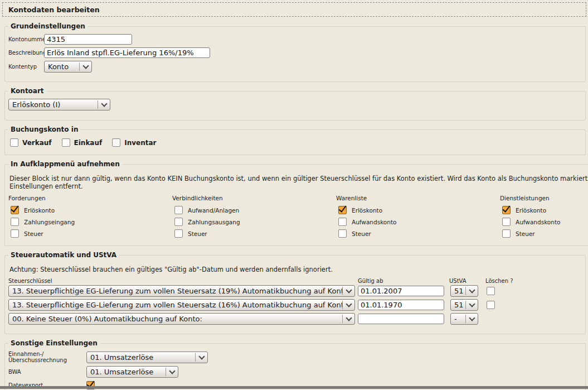 This screenshot has height=390, width=588. Describe the element at coordinates (37, 143) in the screenshot. I see `checkbox-verkauf-label: Verkauf` at that location.